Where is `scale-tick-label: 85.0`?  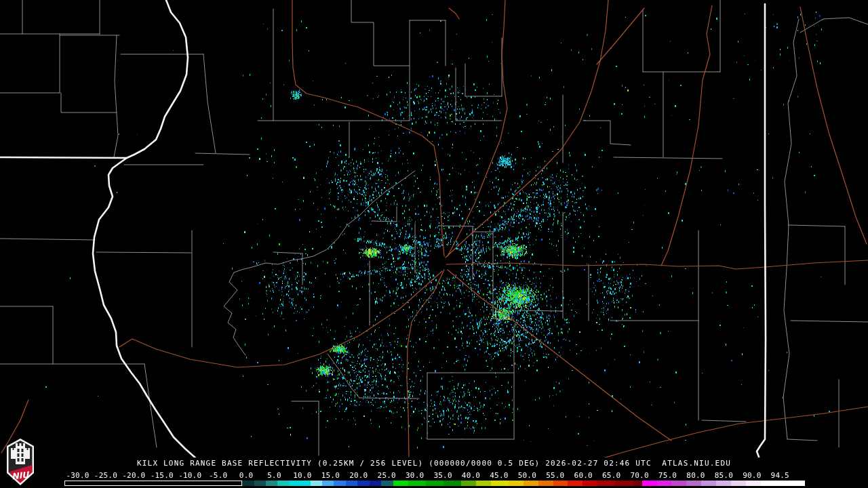
scale-tick-label: 85.0 is located at coordinates (724, 476).